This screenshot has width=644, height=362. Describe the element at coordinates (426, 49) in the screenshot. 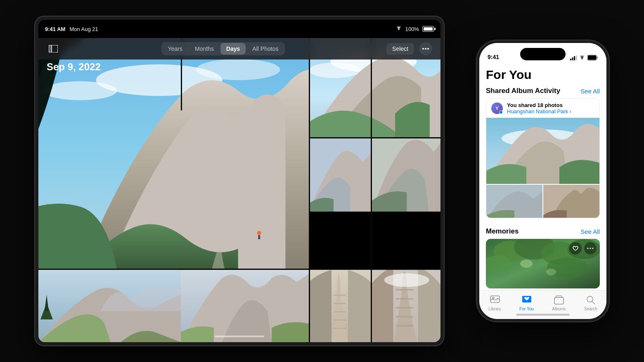

I see `ipad-more-button` at that location.